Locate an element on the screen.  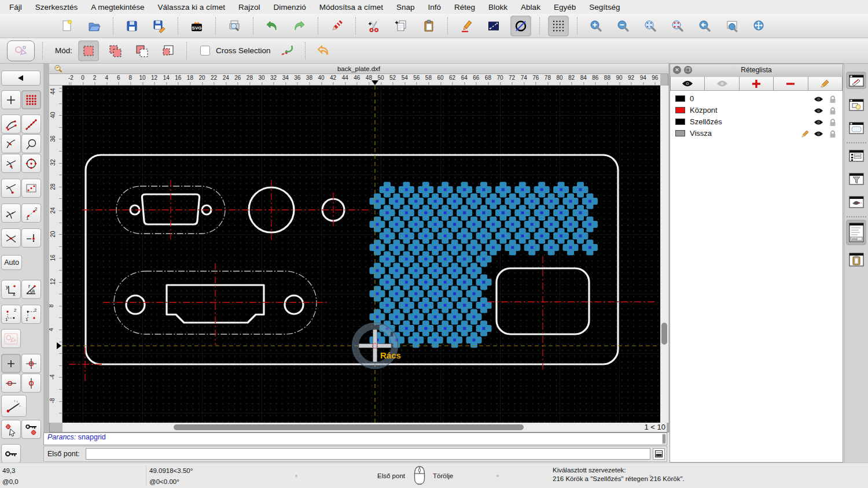
layer-row-0: 0 is located at coordinates (756, 99).